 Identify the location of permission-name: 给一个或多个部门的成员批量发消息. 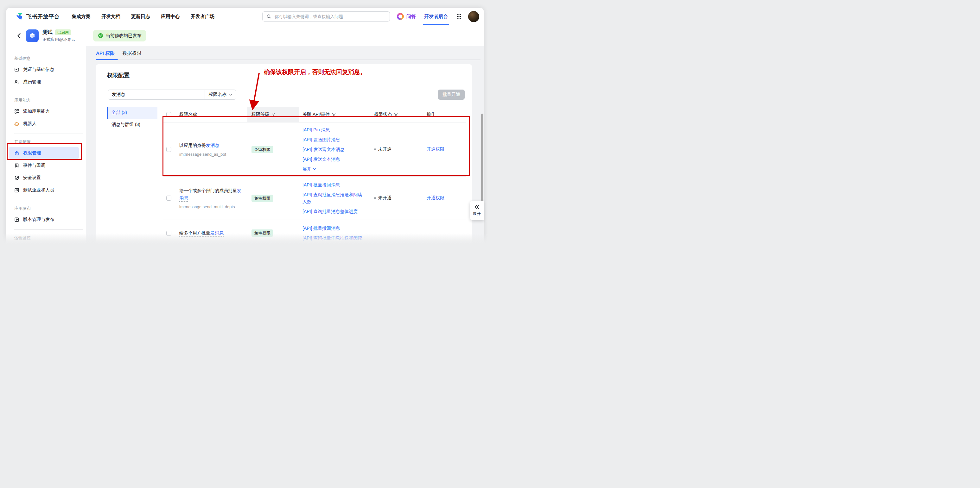
(210, 195).